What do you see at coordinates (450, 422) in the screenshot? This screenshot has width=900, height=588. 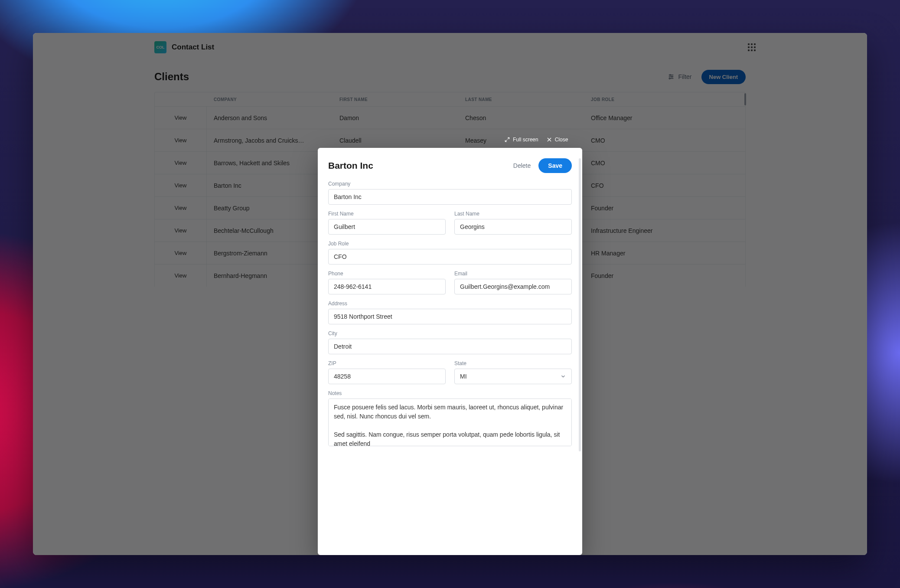 I see `notes-textarea` at bounding box center [450, 422].